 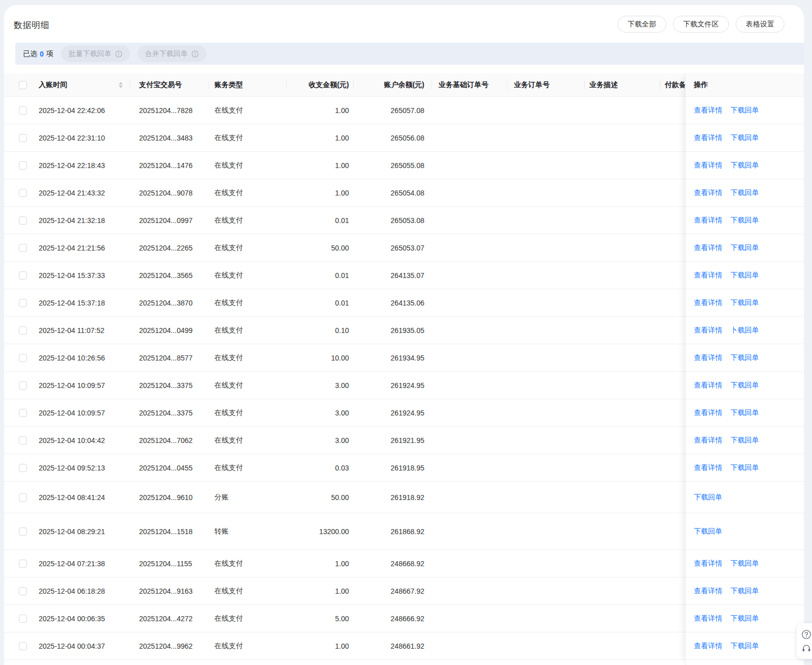 I want to click on amount-cell: 1.00, so click(x=320, y=646).